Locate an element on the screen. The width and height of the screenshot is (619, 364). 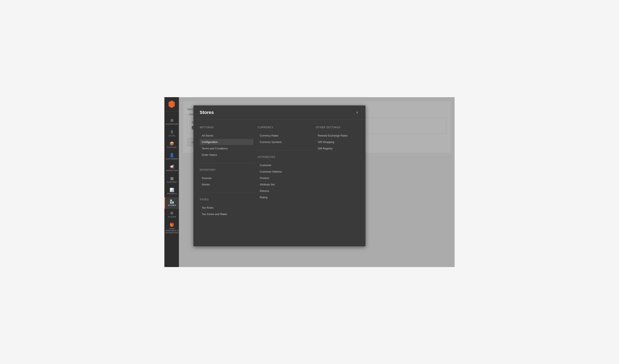
menu-reward-exchange-rates: Reward Exchange Rates is located at coordinates (343, 135).